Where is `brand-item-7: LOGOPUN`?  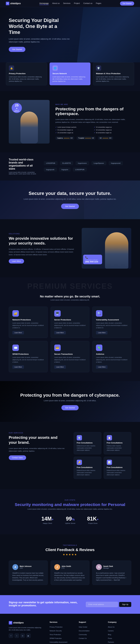 brand-item-7: LOGOPUN is located at coordinates (80, 170).